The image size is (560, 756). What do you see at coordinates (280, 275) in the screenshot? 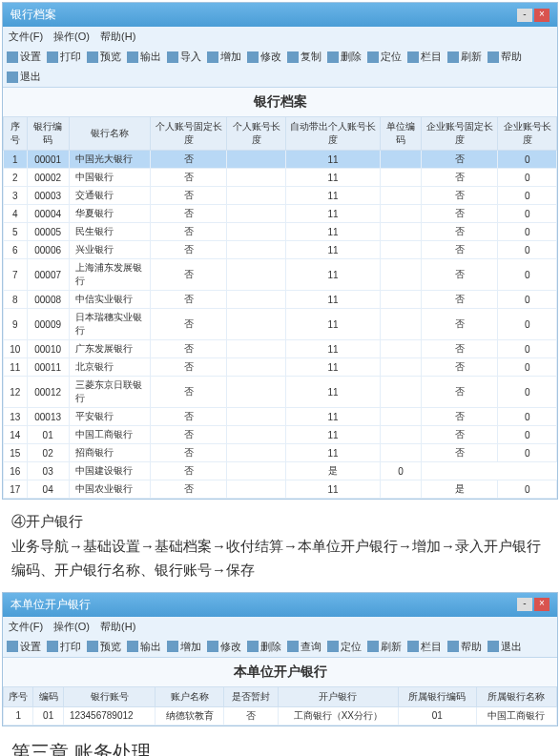
I see `table-row: 700007上海浦东发展银行否11否0` at bounding box center [280, 275].